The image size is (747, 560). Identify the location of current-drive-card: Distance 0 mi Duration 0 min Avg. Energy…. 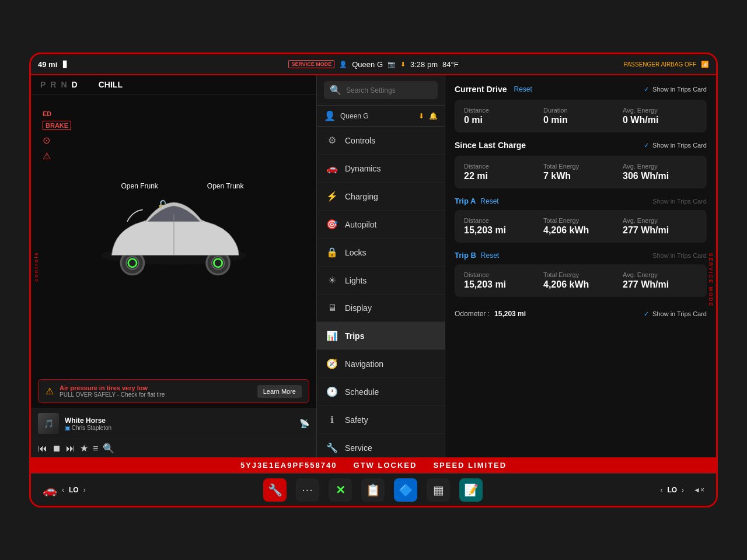
(581, 116).